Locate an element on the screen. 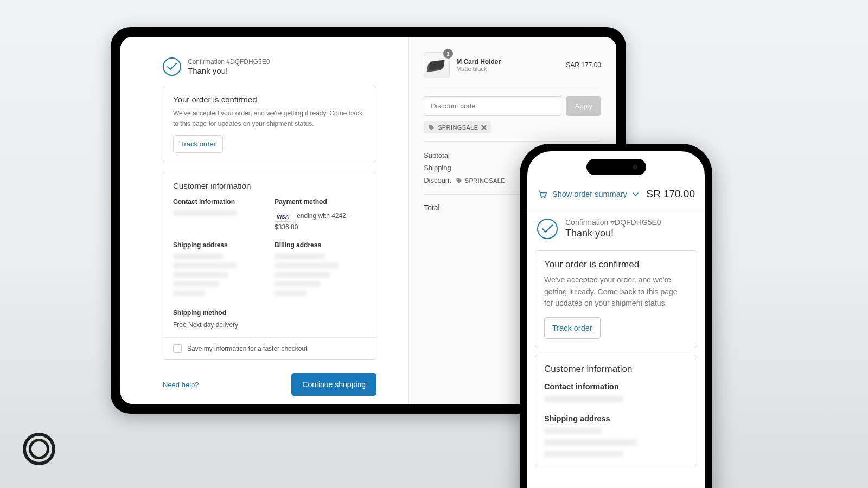  save-info-row: Save my information for a faster checkou… is located at coordinates (270, 348).